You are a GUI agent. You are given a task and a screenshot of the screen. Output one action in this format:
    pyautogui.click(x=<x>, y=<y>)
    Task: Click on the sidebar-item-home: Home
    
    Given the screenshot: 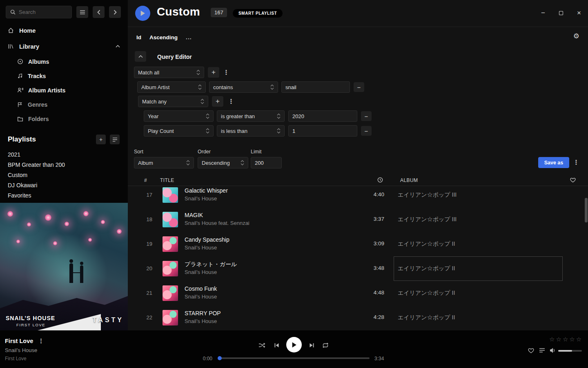 What is the action you would take?
    pyautogui.click(x=64, y=30)
    